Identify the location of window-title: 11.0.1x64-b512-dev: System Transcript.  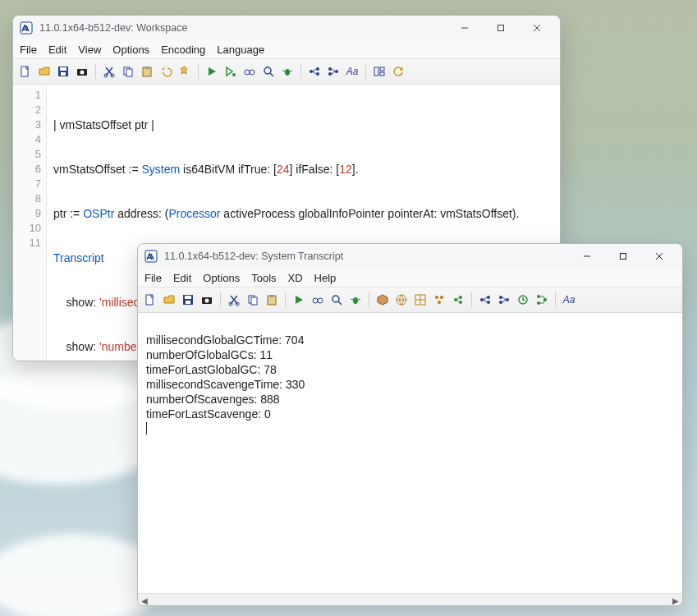
(366, 256).